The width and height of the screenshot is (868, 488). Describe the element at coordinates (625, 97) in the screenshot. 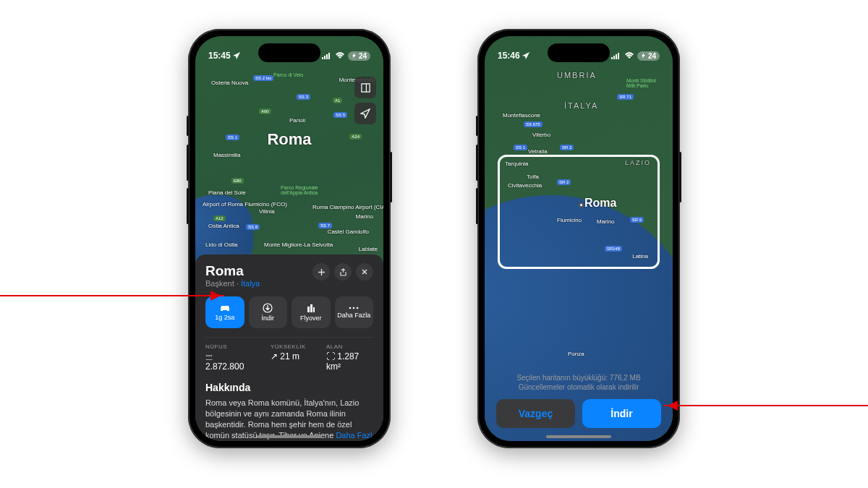

I see `road-badge: SR 71` at that location.